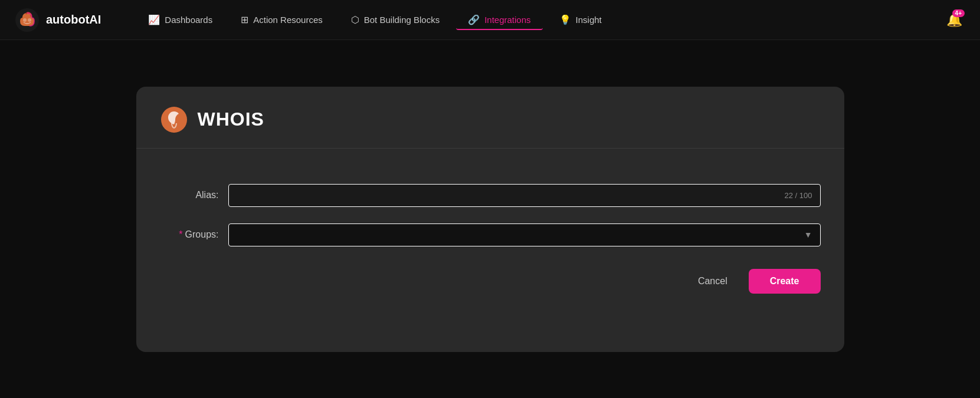 The image size is (980, 398). I want to click on nav-item-dashboards: 📈 Dashboards, so click(181, 20).